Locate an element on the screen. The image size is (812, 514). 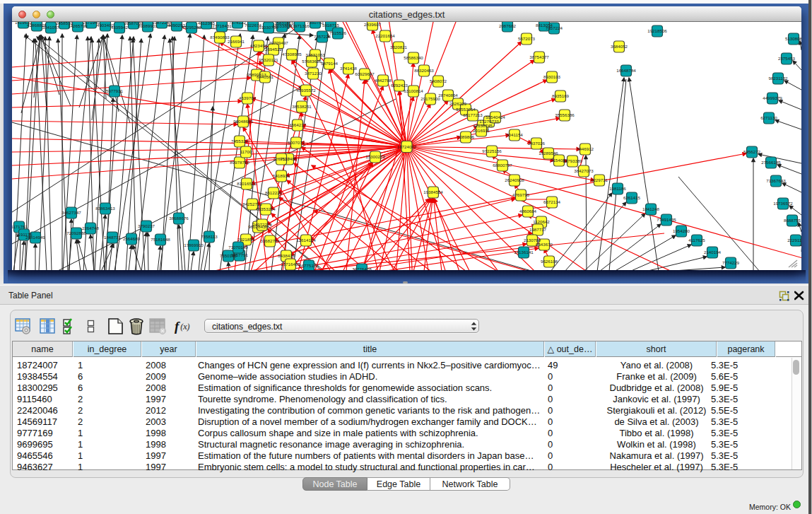
svg-text: 72092888 is located at coordinates (76, 233).